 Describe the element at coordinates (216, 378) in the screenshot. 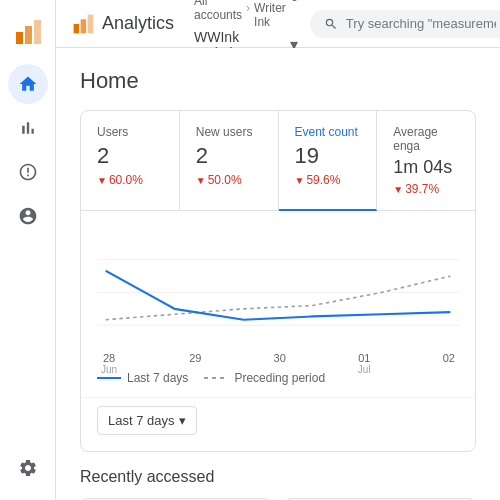

I see `legend-previous-line` at that location.